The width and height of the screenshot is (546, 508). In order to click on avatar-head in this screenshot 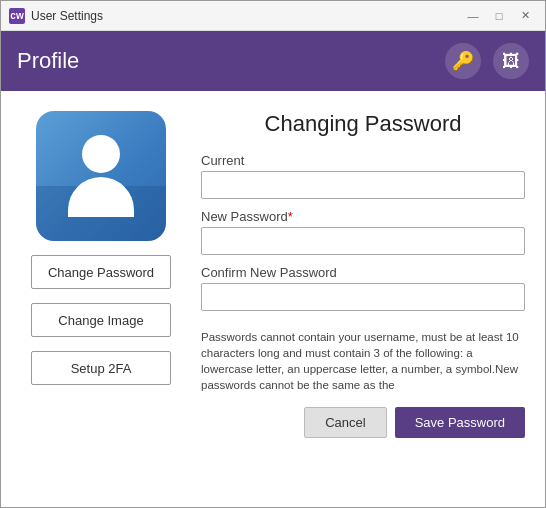, I will do `click(101, 154)`.